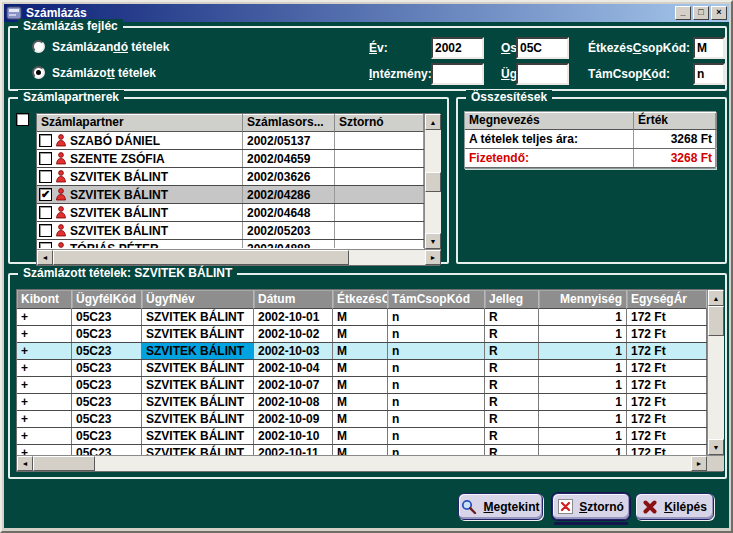 This screenshot has height=533, width=733. I want to click on support-group-code-field, so click(709, 74).